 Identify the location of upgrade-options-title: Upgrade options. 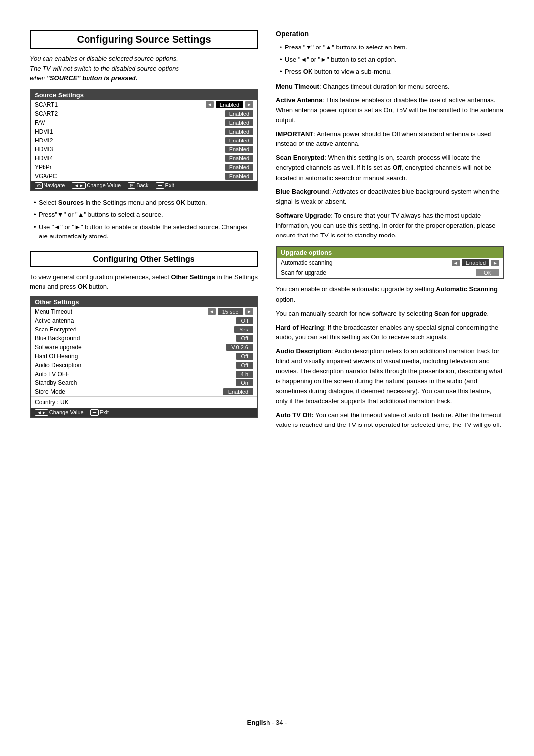
(390, 252).